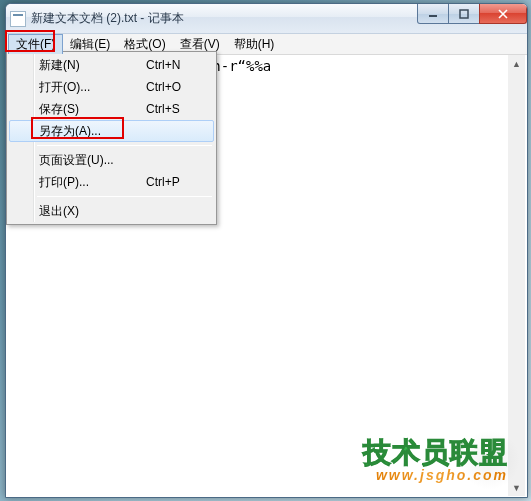 Image resolution: width=531 pixels, height=501 pixels. Describe the element at coordinates (92, 66) in the screenshot. I see `menu-item-label: 新建(N)` at that location.